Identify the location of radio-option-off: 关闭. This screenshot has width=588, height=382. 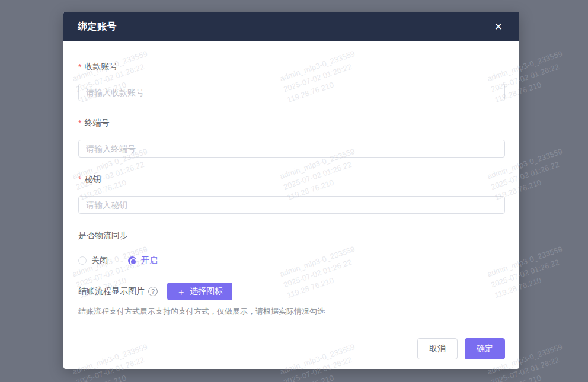
(93, 261).